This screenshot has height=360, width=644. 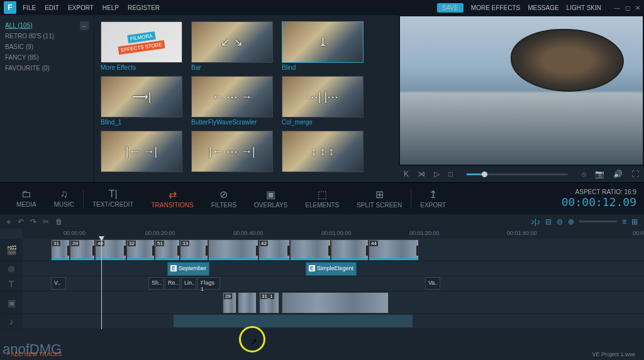 What do you see at coordinates (599, 202) in the screenshot?
I see `timecode: 00:00:12.09` at bounding box center [599, 202].